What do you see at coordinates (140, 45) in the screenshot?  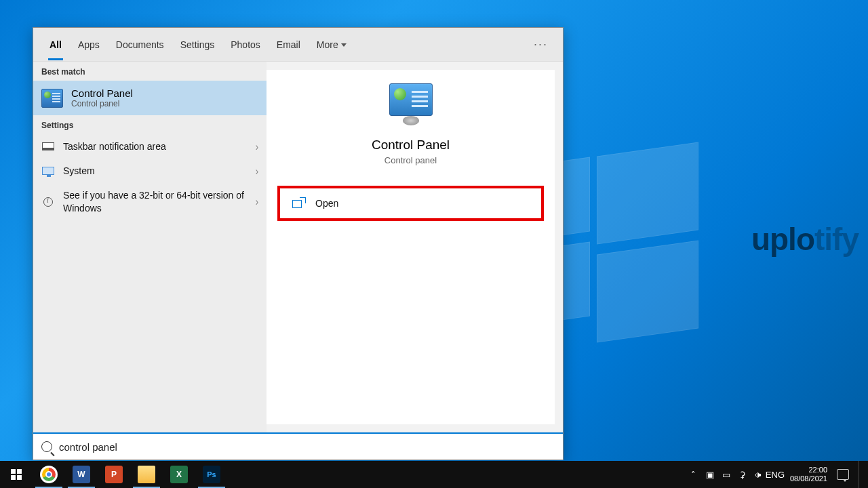 I see `tab-documents: Documents` at bounding box center [140, 45].